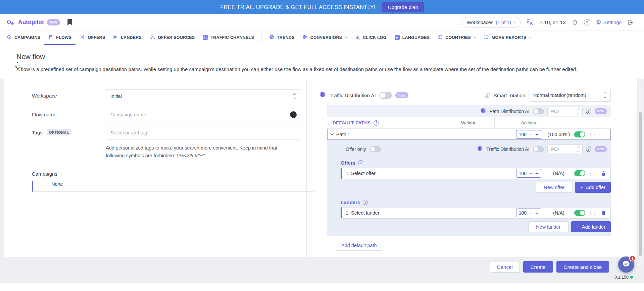 This screenshot has height=291, width=644. Describe the element at coordinates (469, 111) in the screenshot. I see `path-ai-band: Path Distribution AI ROI ? new` at that location.